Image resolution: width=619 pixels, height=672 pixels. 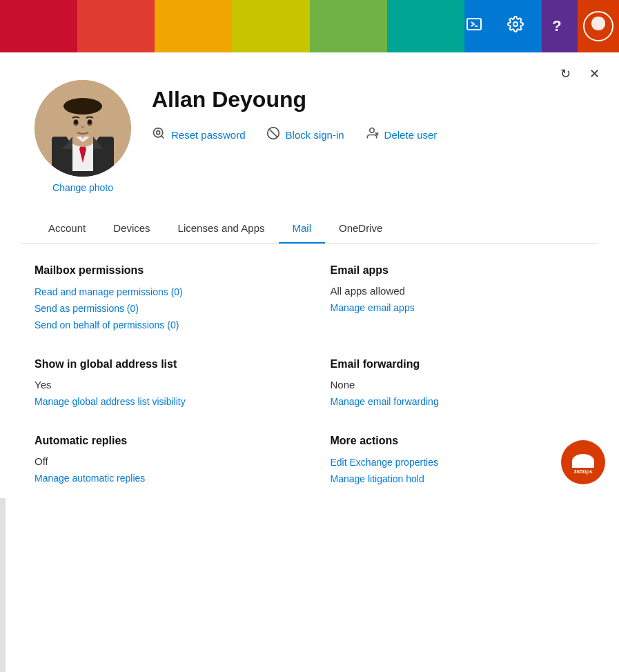 I want to click on top-bar: ?, so click(x=309, y=26).